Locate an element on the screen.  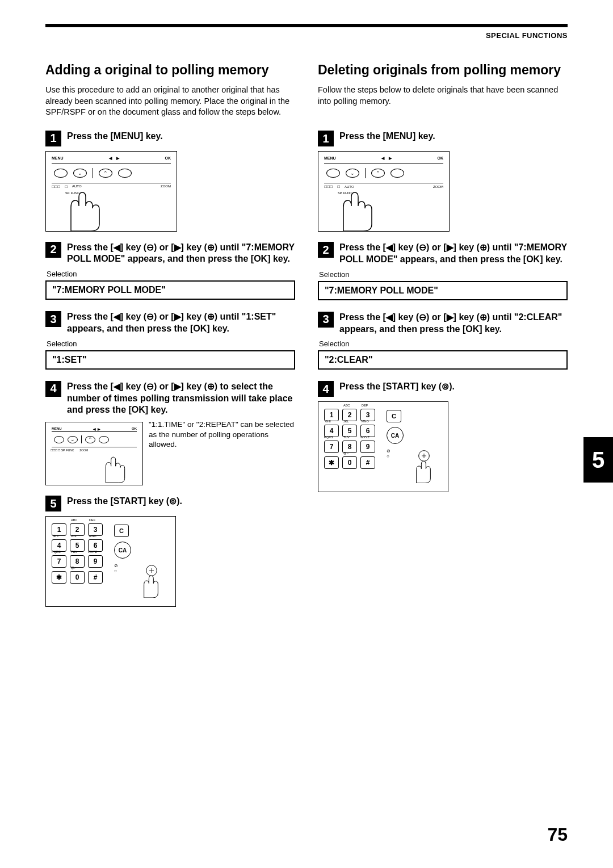
step-text: Press the [◀] key (⊖) or [▶] key (⊕) to … is located at coordinates (181, 399).